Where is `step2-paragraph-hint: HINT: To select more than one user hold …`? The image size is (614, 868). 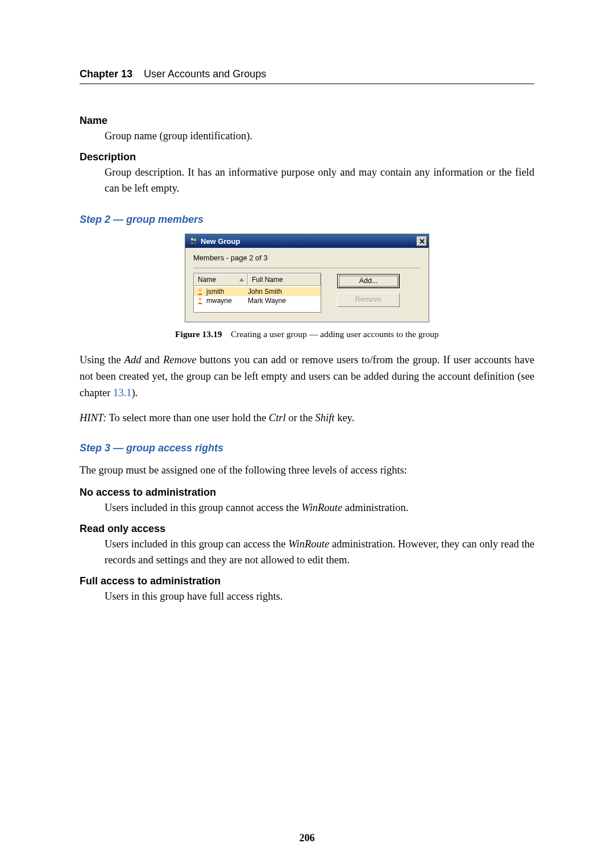
step2-paragraph-hint: HINT: To select more than one user hold … is located at coordinates (307, 418).